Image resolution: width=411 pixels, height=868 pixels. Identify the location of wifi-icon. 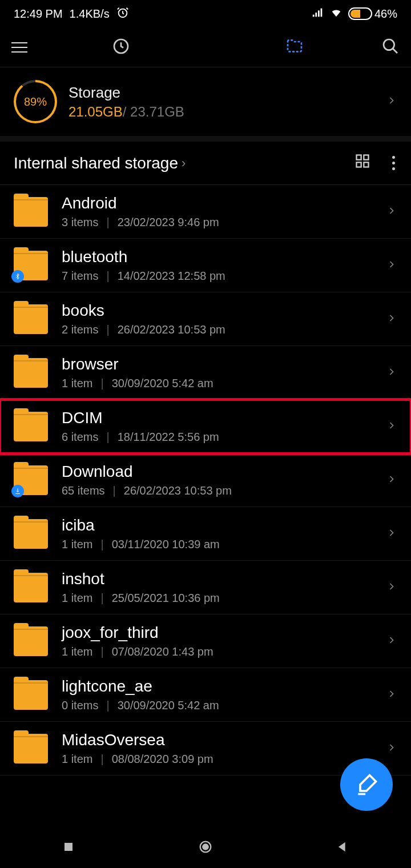
(336, 14).